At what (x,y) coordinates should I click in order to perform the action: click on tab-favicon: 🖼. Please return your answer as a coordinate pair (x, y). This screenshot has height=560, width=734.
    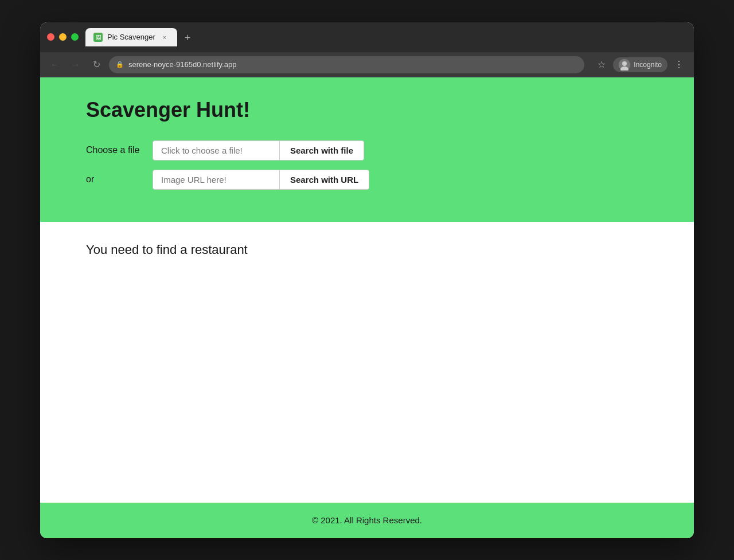
    Looking at the image, I should click on (98, 37).